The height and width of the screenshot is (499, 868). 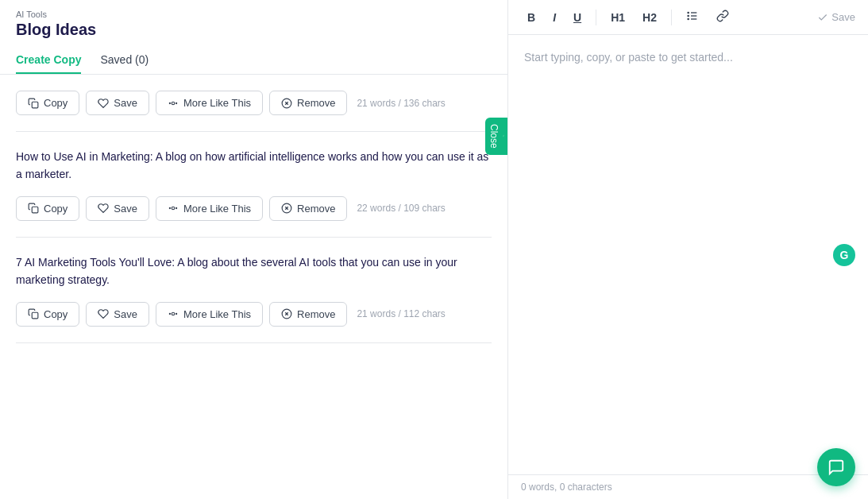 I want to click on page-title: Blog Ideas, so click(x=254, y=30).